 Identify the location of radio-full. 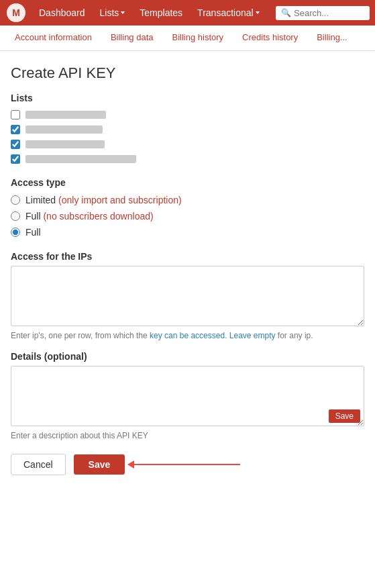
(15, 232).